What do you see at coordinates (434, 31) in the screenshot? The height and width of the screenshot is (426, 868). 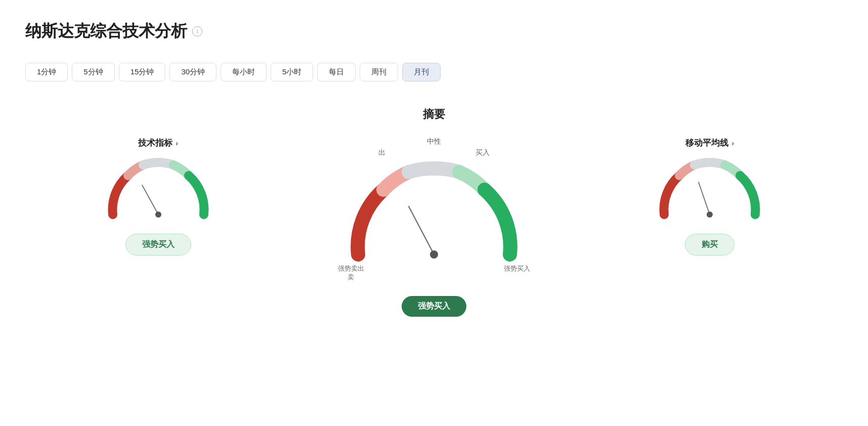 I see `page-title: 纳斯达克综合技术分析 i` at bounding box center [434, 31].